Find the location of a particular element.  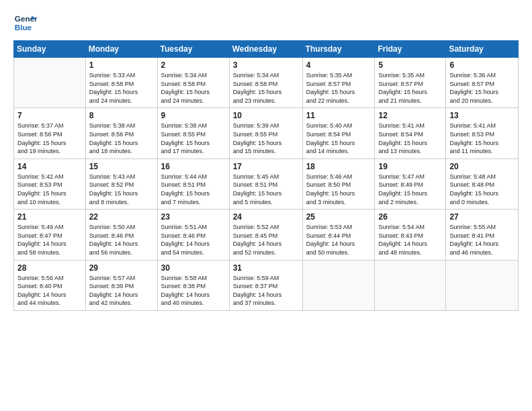

day-info: Sunrise: 5:47 AM Sunset: 8:49 PM Dayligh… is located at coordinates (410, 189).